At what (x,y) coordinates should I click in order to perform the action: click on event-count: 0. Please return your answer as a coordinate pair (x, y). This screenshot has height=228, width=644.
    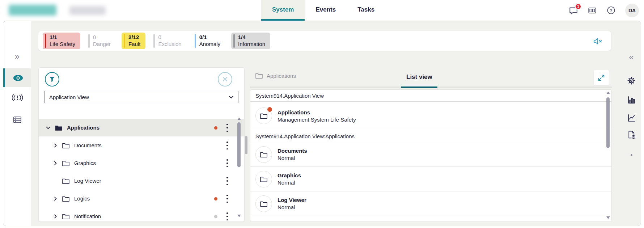
    Looking at the image, I should click on (102, 38).